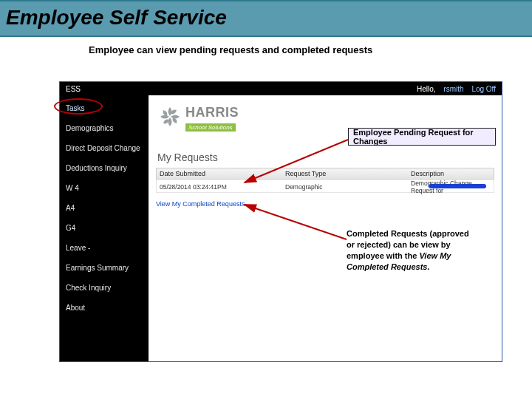  I want to click on hello-label: Hello,, so click(426, 89).